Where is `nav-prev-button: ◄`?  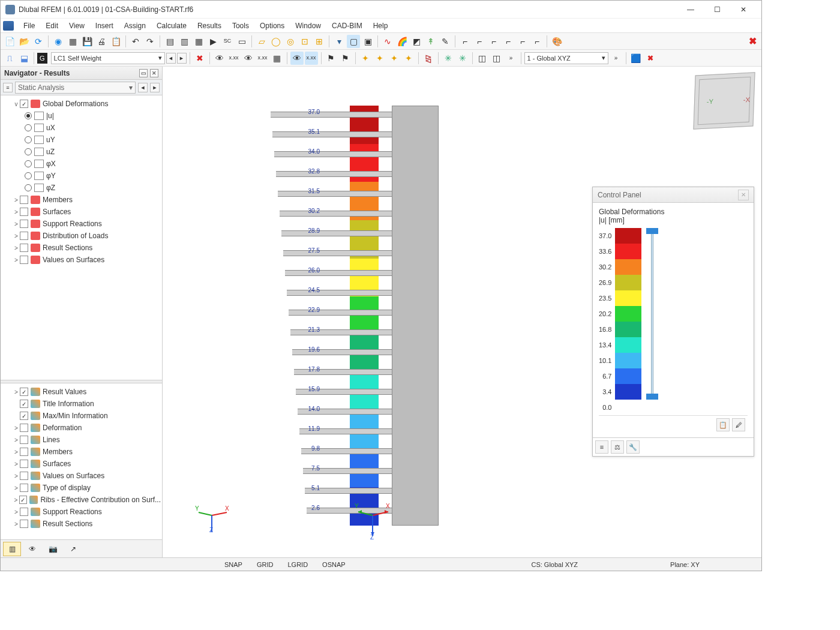
nav-prev-button: ◄ is located at coordinates (143, 88).